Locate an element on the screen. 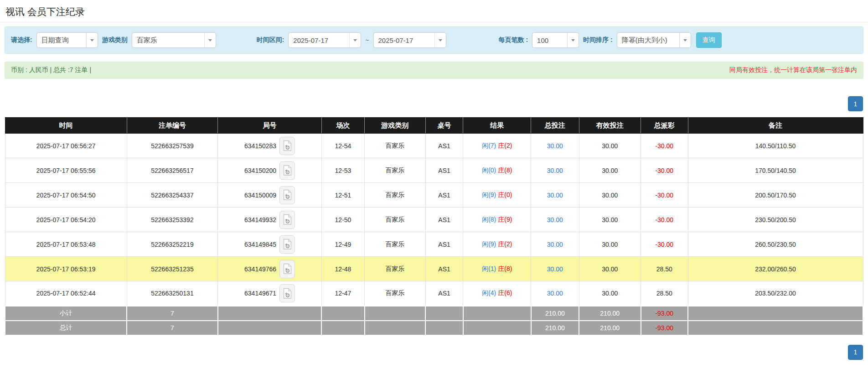  round-id: 634150009 is located at coordinates (260, 195).